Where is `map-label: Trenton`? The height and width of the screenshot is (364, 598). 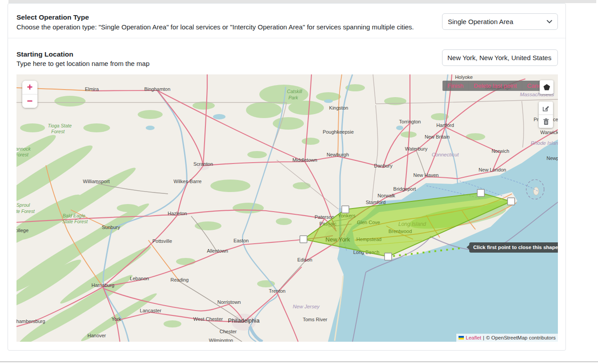 map-label: Trenton is located at coordinates (277, 291).